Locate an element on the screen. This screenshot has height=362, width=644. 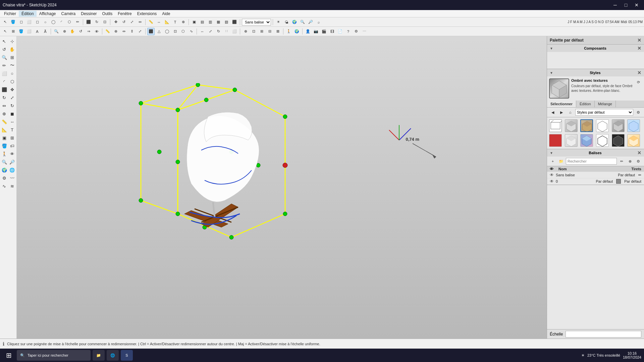
ltool-wave2: ≋ is located at coordinates (12, 186).